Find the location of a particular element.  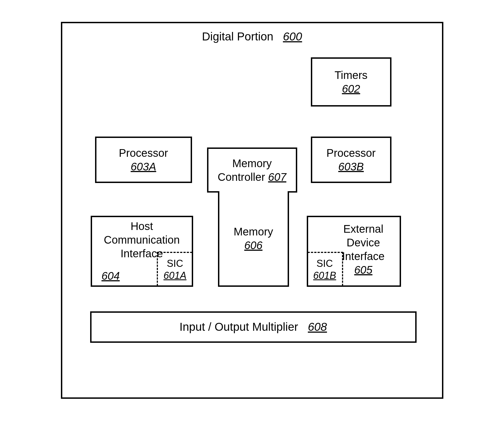

processor-a-box: Processor 603A is located at coordinates (144, 160).